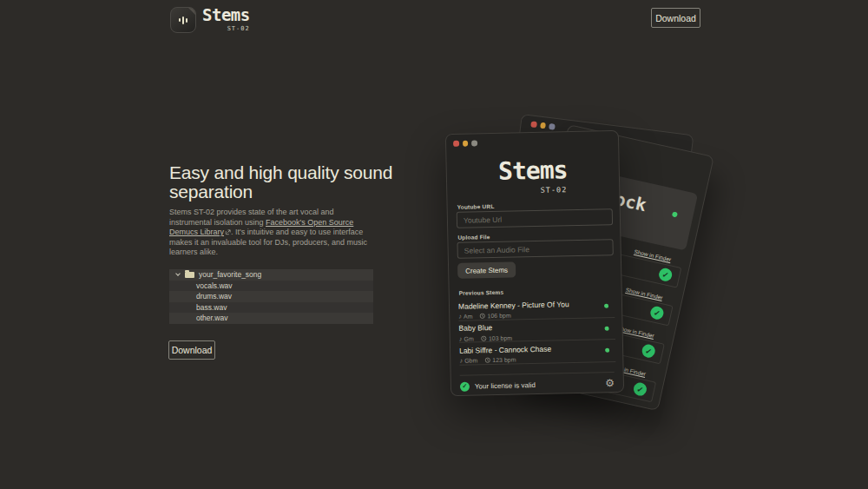  I want to click on file-name: bass.wav, so click(212, 307).